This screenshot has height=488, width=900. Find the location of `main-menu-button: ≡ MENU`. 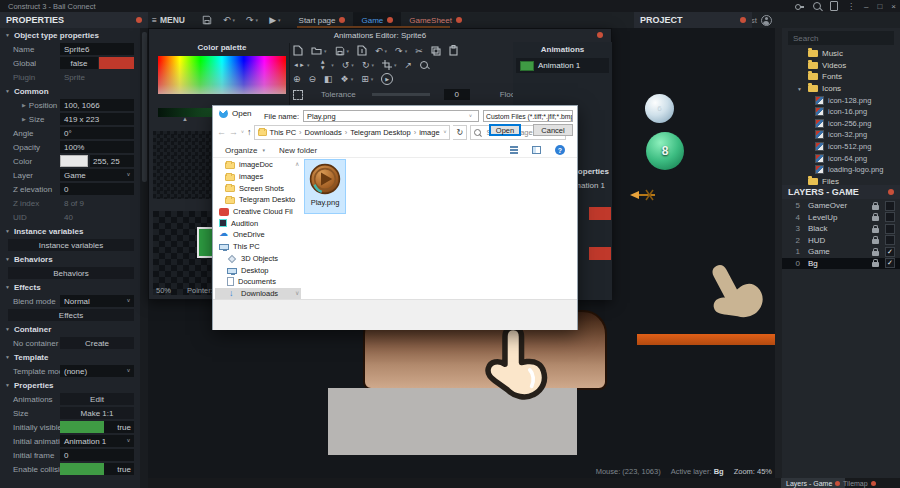

main-menu-button: ≡ MENU is located at coordinates (168, 20).